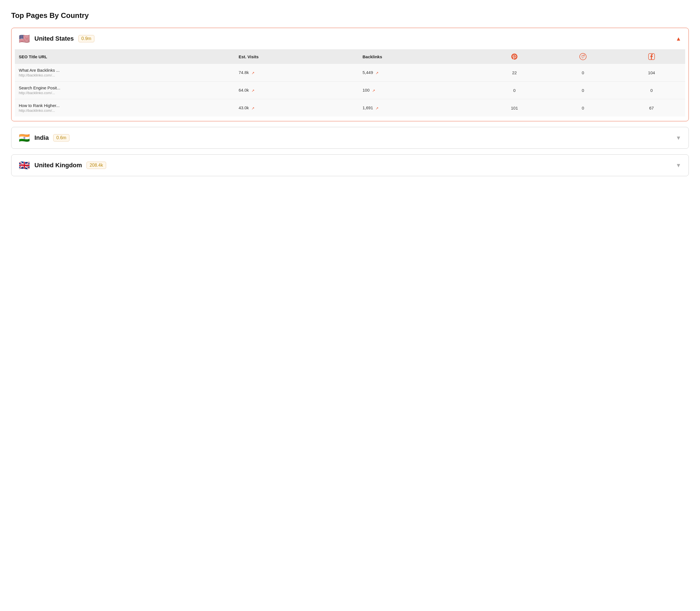 The width and height of the screenshot is (700, 611). I want to click on country-badge-in: 0.6m, so click(61, 138).